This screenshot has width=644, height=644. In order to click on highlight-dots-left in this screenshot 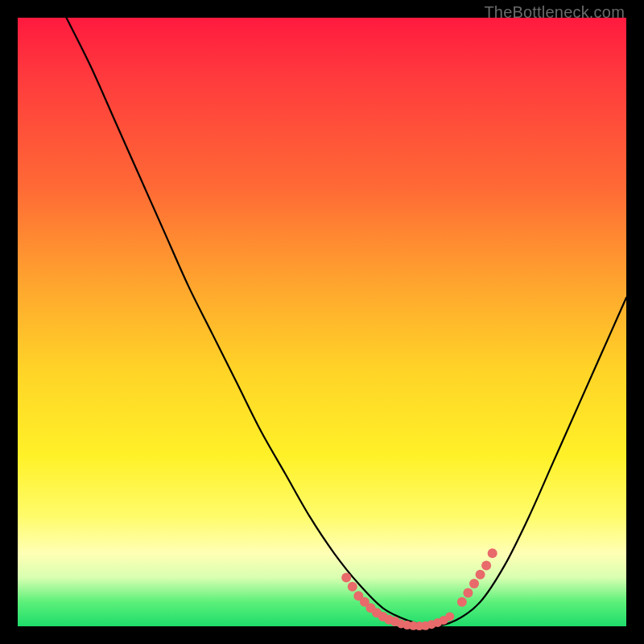, I will do `click(370, 600)`.